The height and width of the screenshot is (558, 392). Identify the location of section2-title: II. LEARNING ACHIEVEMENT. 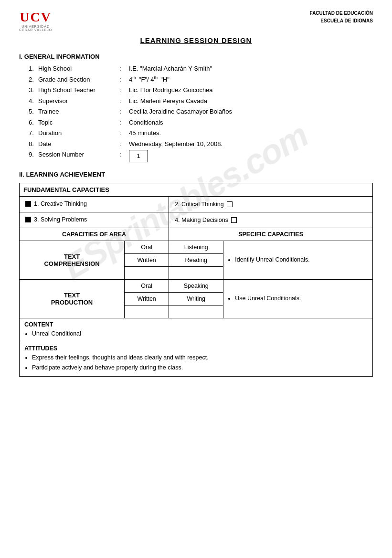
(196, 175).